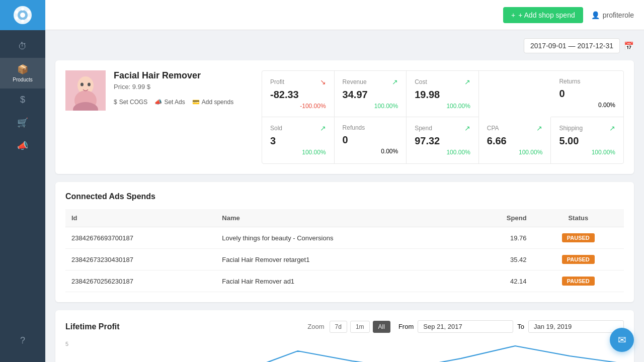  Describe the element at coordinates (443, 94) in the screenshot. I see `metric-cell-cost: Cost ↗ 19.98 100.00%` at that location.